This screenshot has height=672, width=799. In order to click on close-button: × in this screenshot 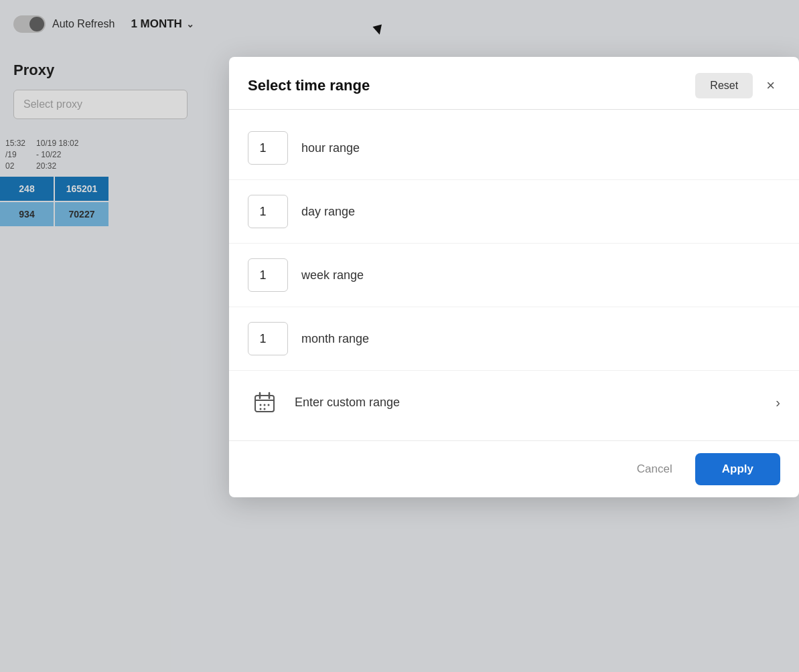, I will do `click(770, 86)`.